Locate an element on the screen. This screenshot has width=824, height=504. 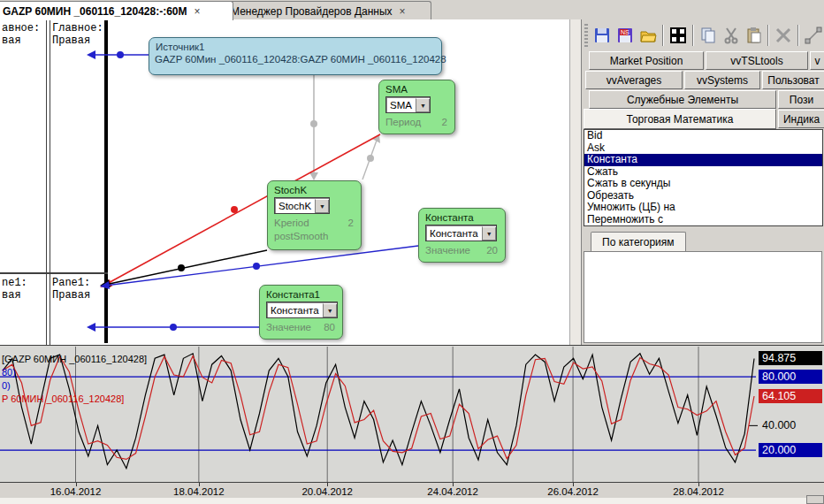
category-indicators: Индика is located at coordinates (801, 118).